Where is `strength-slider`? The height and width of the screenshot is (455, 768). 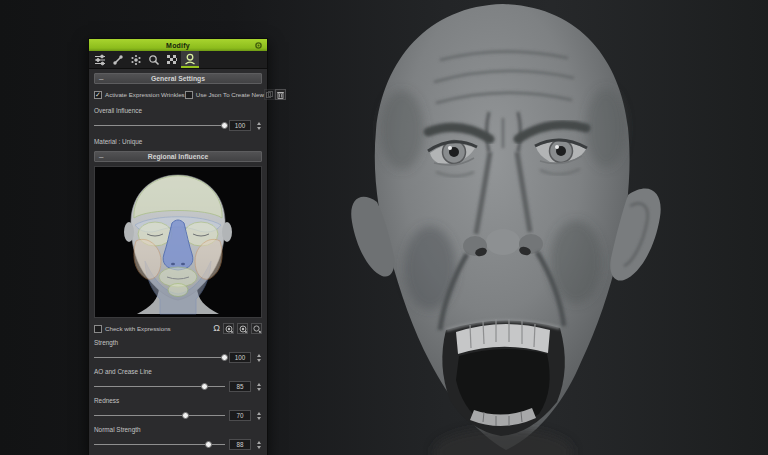 strength-slider is located at coordinates (160, 358).